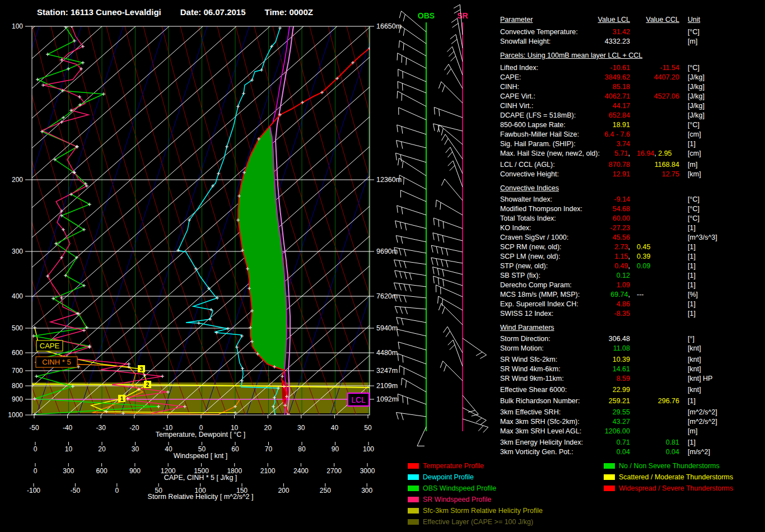 This screenshot has height=532, width=765. I want to click on table-row: Bulk Richardson Number: 259.21 296.76 [1…, so click(632, 401).